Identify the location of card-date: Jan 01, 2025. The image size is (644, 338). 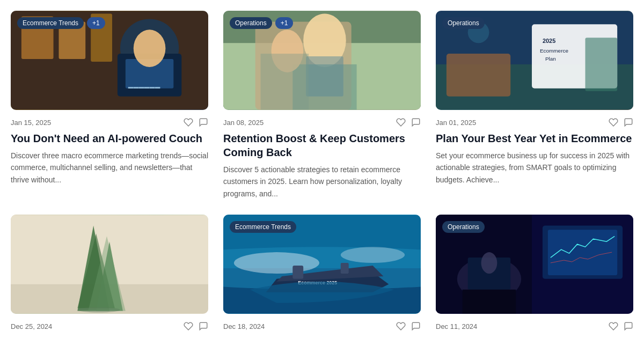
(456, 122).